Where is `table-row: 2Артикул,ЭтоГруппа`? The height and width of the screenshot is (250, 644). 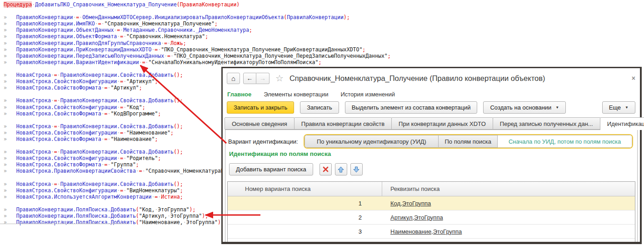 table-row: 2Артикул,ЭтоГруппа is located at coordinates (431, 217).